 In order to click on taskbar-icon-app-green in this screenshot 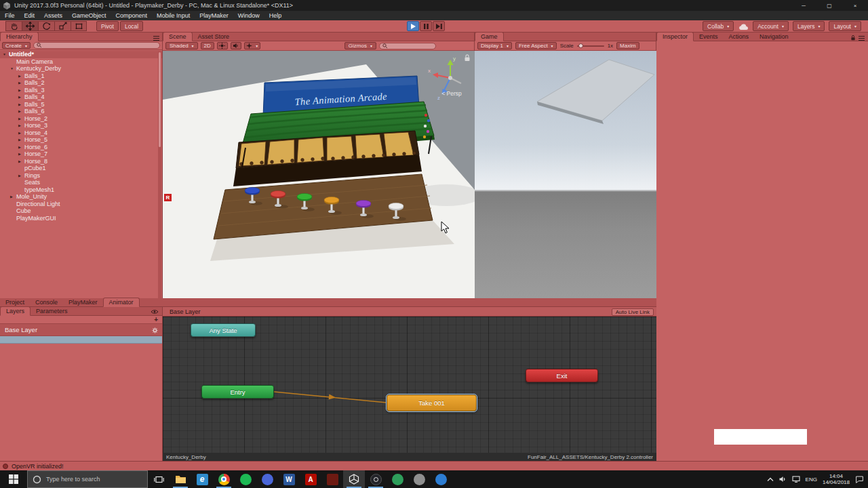, I will do `click(397, 479)`.